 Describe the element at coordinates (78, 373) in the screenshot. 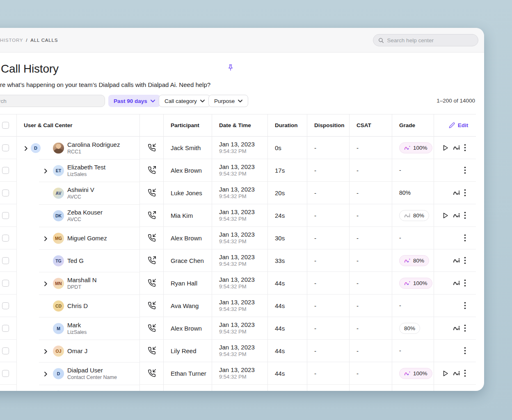

I see `user-cell: D Dialpad User Contact Center Name` at that location.